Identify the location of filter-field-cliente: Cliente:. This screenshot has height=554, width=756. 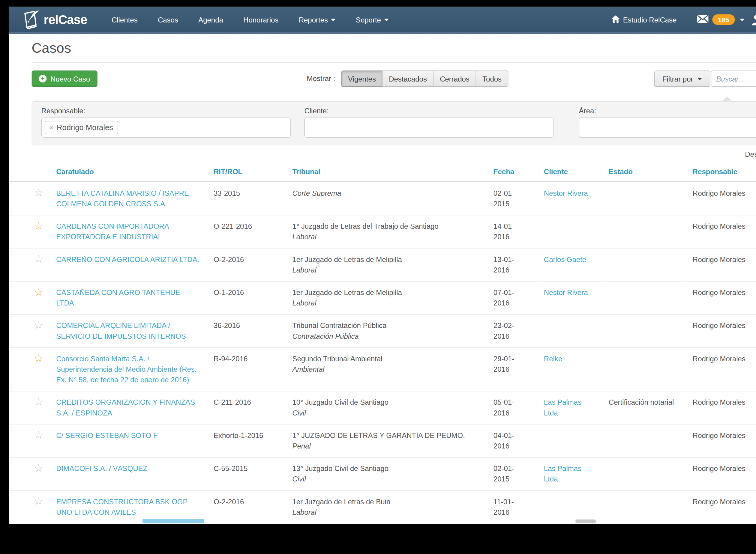
(429, 122).